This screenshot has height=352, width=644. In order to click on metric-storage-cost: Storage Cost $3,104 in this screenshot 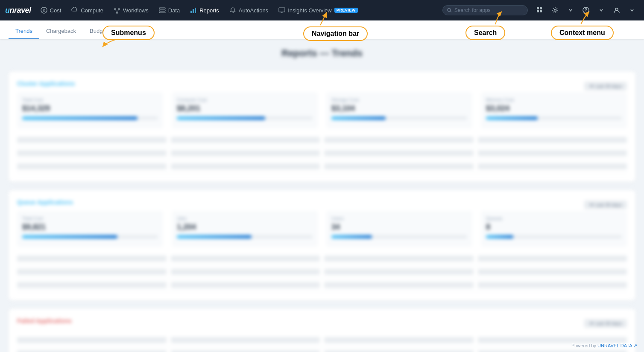, I will do `click(399, 110)`.